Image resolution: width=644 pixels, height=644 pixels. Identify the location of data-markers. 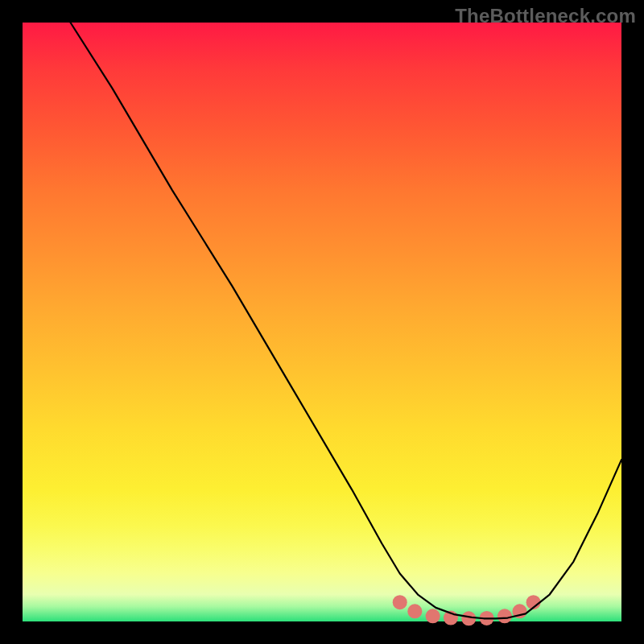
(467, 610).